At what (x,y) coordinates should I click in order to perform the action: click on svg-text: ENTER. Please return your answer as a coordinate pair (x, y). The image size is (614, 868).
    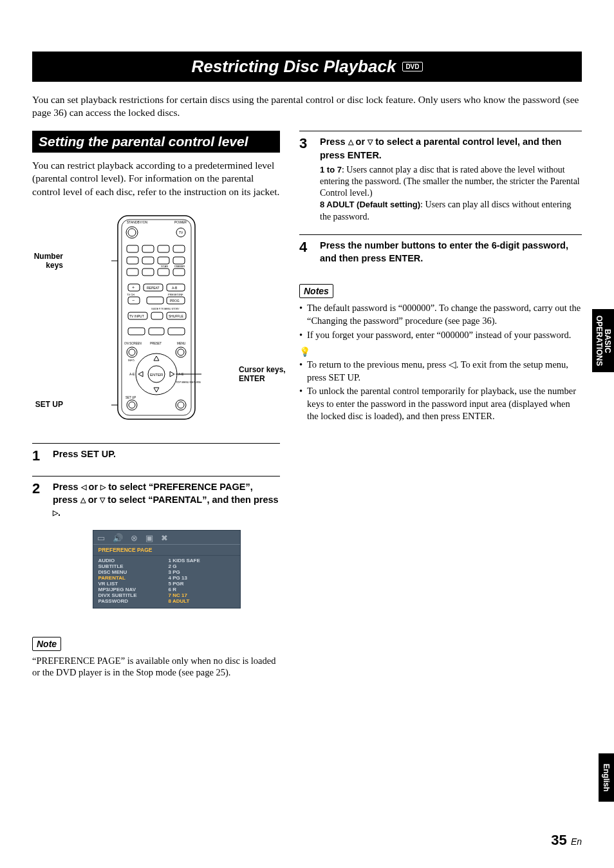
    Looking at the image, I should click on (157, 375).